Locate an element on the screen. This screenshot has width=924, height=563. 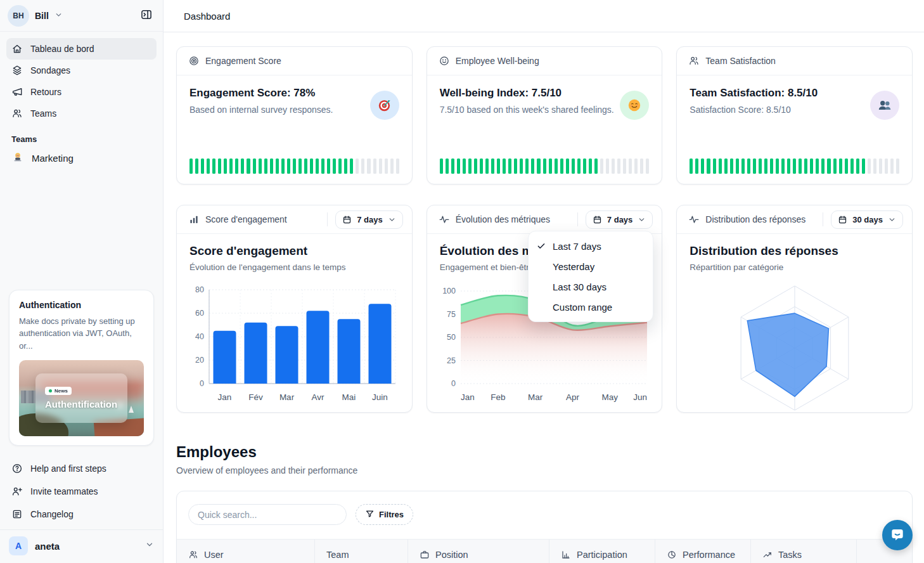
svg-text: 40 is located at coordinates (200, 337).